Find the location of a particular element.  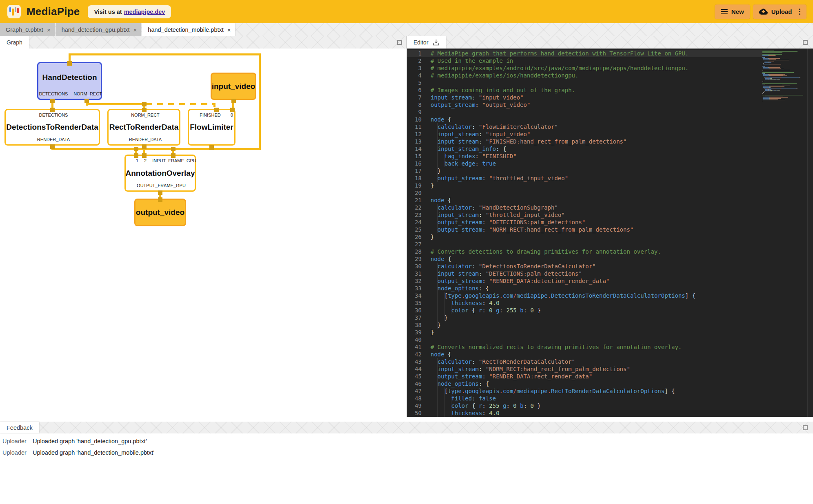

code-token: "output_video" is located at coordinates (506, 105).